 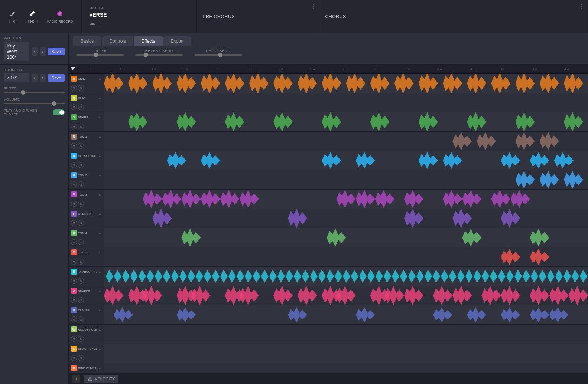 I want to click on track-content-x, so click(x=346, y=257).